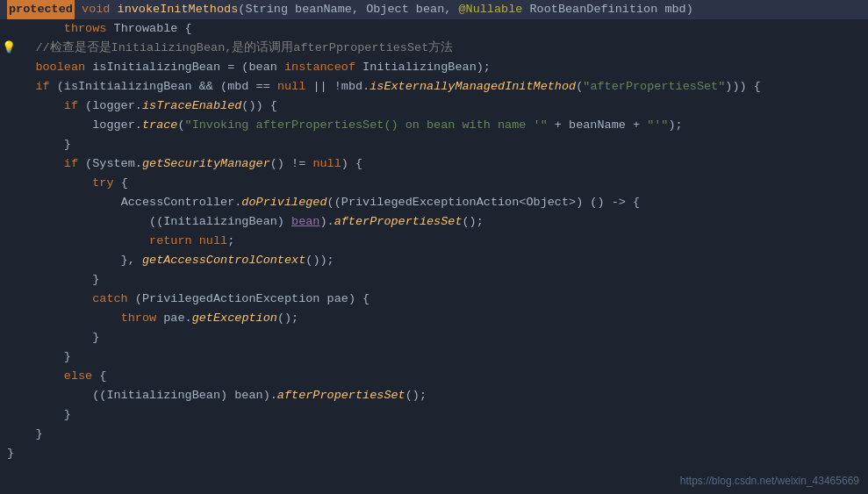  Describe the element at coordinates (434, 68) in the screenshot. I see `code-line-4: boolean isInitializingBean = (bean insta…` at that location.